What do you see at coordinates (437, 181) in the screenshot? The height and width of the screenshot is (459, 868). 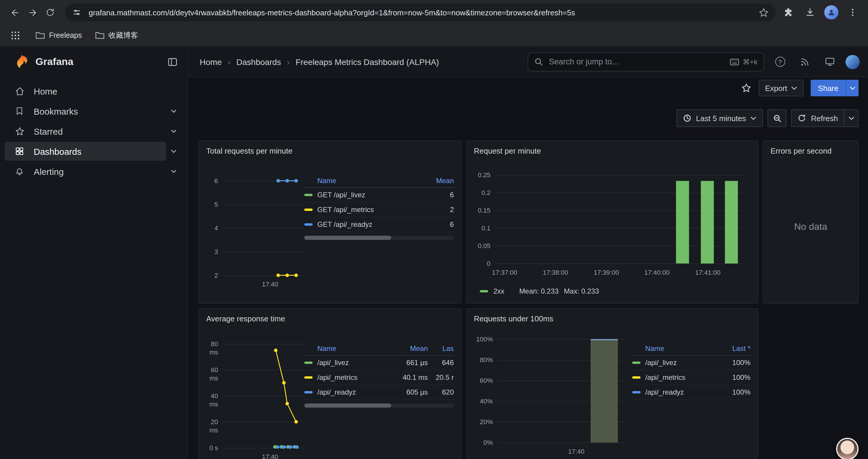 I see `legend-value-header: Mean` at bounding box center [437, 181].